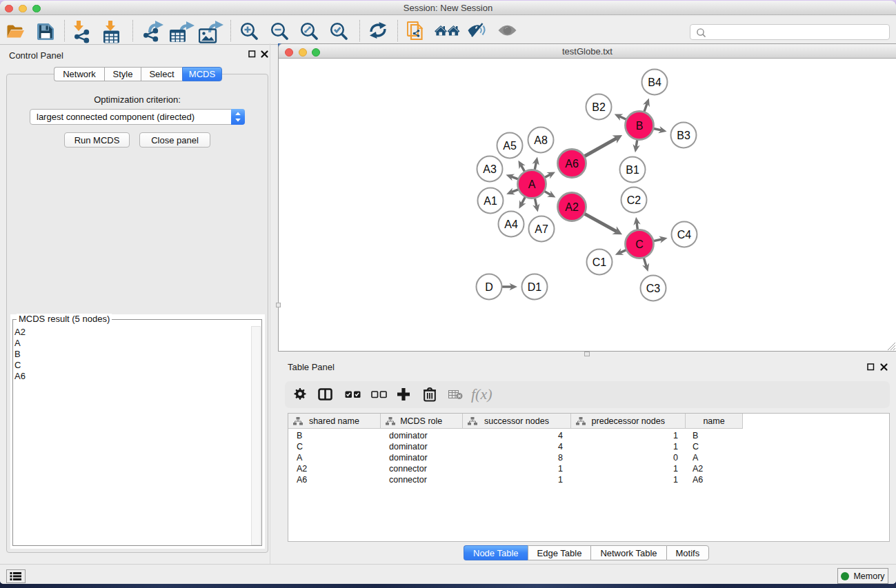  Describe the element at coordinates (684, 135) in the screenshot. I see `svg-text: B3` at that location.